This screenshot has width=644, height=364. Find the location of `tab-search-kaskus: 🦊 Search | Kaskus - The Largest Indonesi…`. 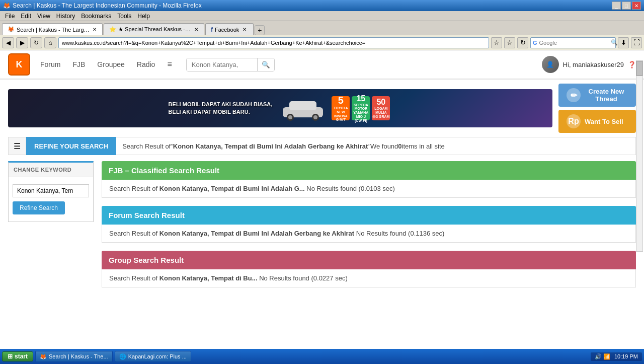

tab-search-kaskus: 🦊 Search | Kaskus - The Largest Indonesi… is located at coordinates (52, 29).